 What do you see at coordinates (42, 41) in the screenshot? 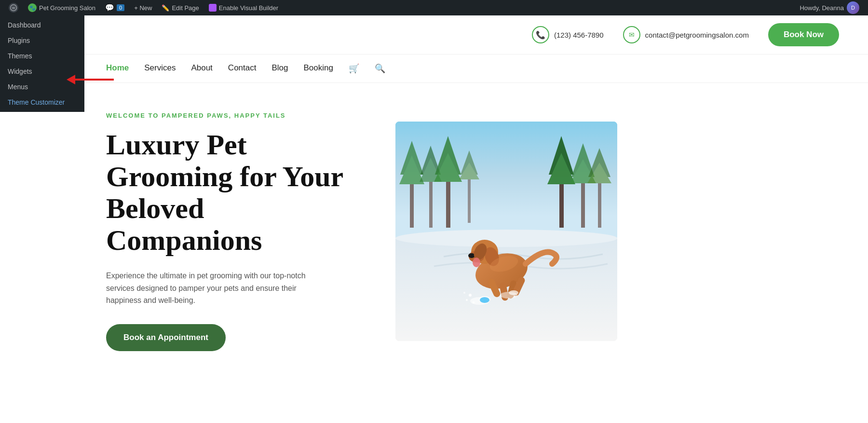
I see `dropdown-plugins: Plugins` at bounding box center [42, 41].